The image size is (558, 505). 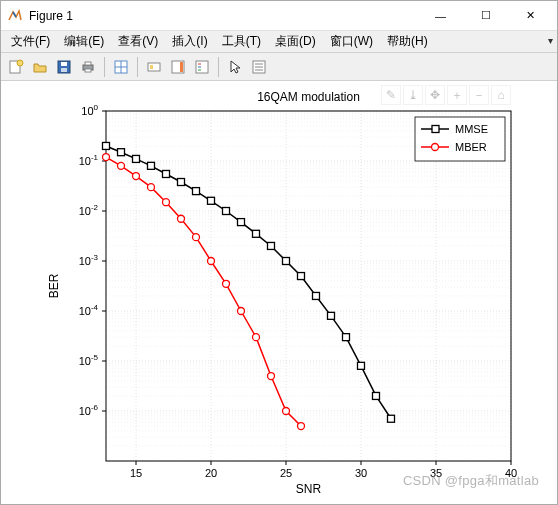 What do you see at coordinates (440, 16) in the screenshot?
I see `minimize-glyph: —` at bounding box center [440, 16].